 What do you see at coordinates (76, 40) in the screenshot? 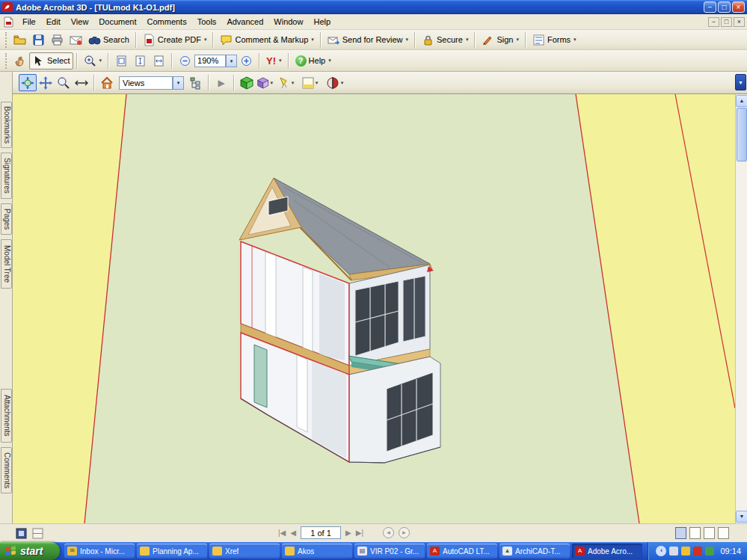
I see `email-button` at bounding box center [76, 40].